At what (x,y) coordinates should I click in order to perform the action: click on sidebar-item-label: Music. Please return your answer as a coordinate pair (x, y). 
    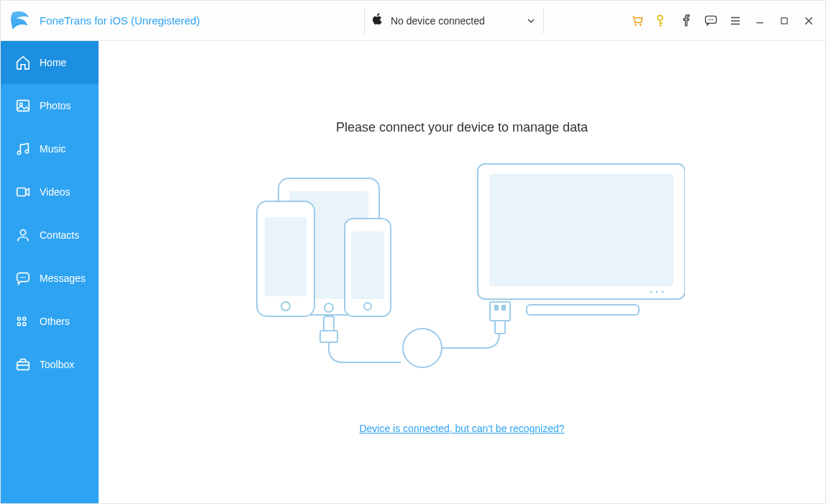
    Looking at the image, I should click on (53, 149).